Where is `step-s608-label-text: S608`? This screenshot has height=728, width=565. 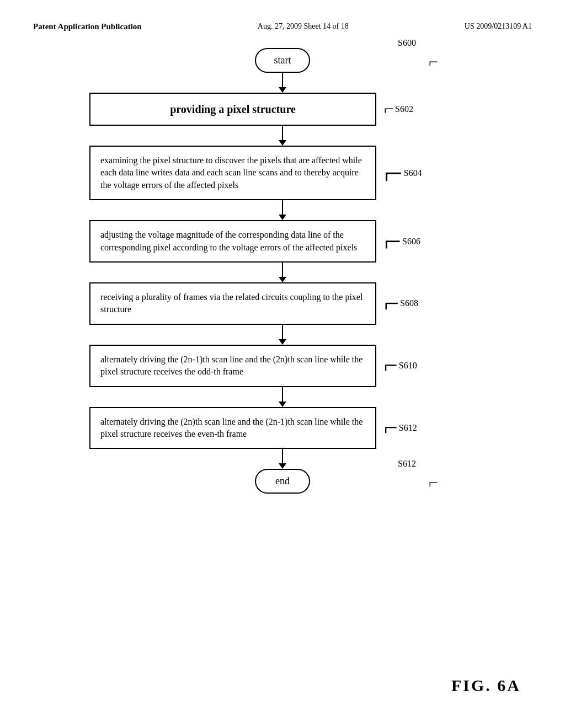 step-s608-label-text: S608 is located at coordinates (409, 303).